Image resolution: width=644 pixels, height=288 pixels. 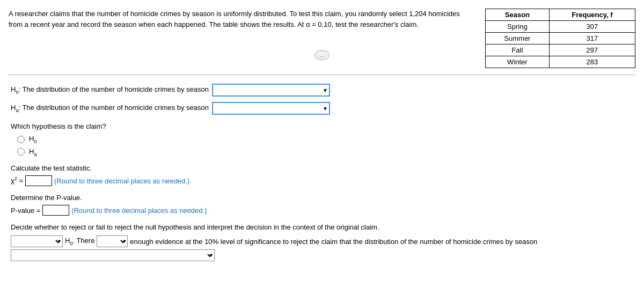 I want to click on pvalue-input, so click(x=56, y=210).